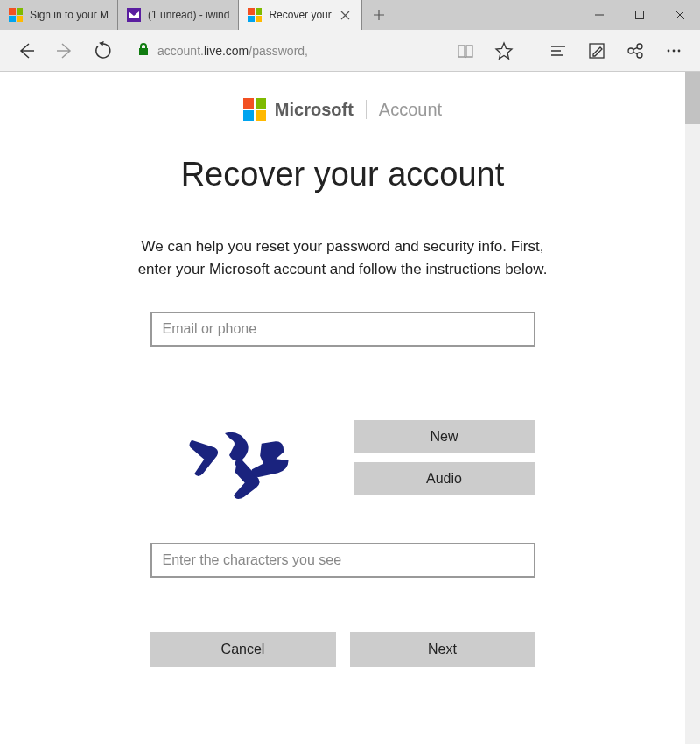 This screenshot has height=744, width=700. Describe the element at coordinates (443, 649) in the screenshot. I see `next-button: Next` at that location.